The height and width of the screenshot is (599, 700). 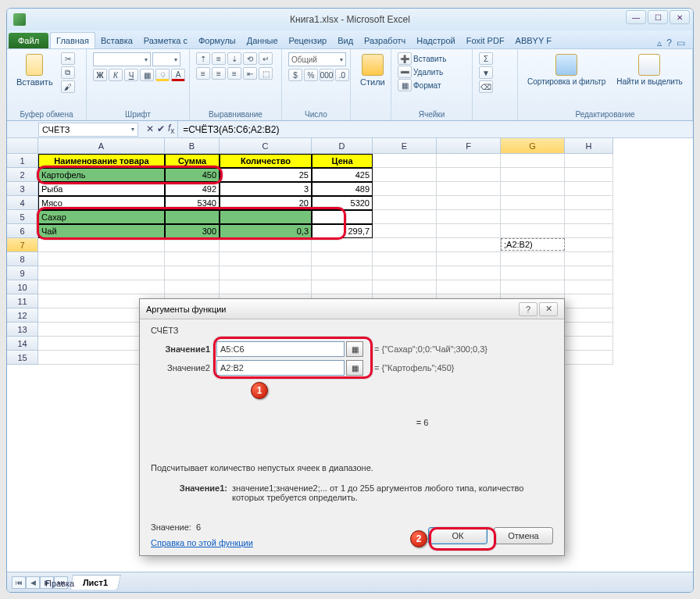 I want to click on cell: 0,3, so click(x=266, y=231).